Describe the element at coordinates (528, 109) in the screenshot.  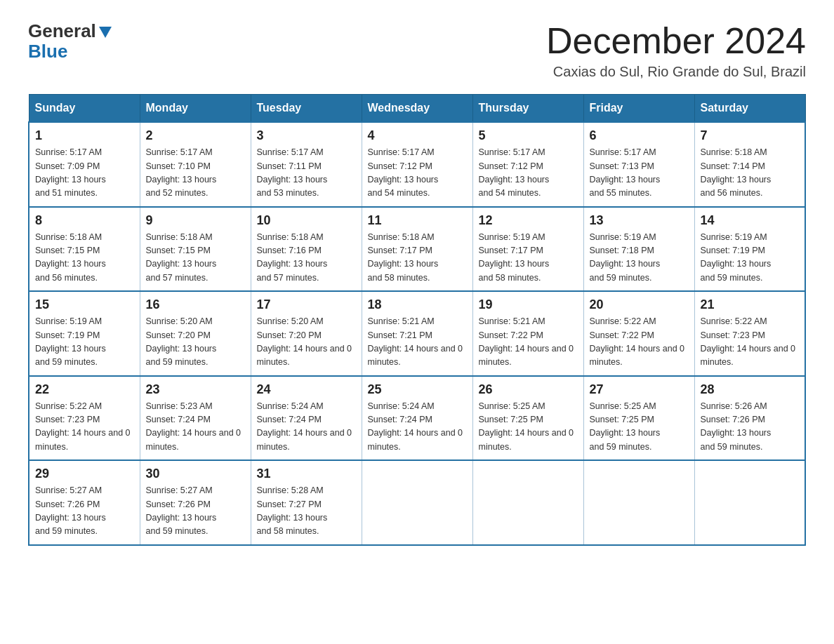
I see `header-thursday: Thursday` at that location.